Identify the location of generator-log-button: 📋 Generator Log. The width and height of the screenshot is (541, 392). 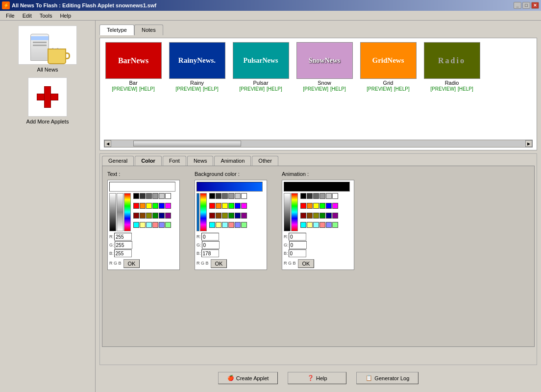
(387, 378).